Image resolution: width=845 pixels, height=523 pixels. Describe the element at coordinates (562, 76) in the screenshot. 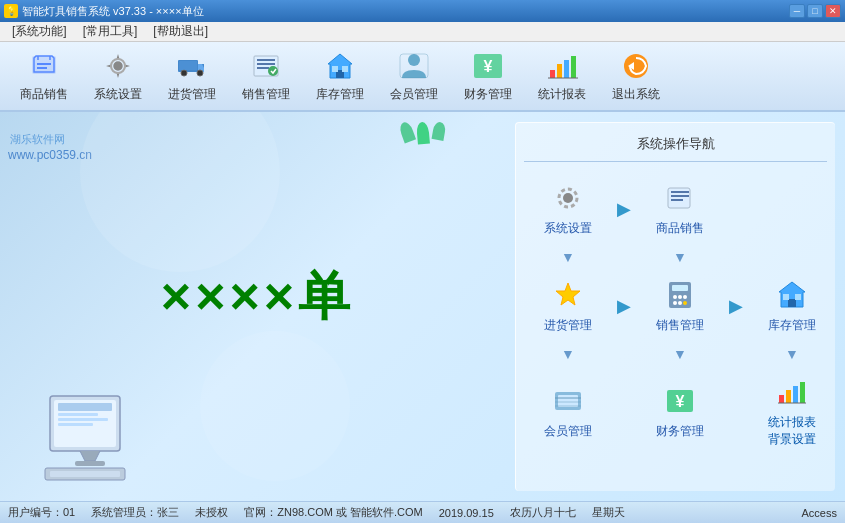

I see `toolbar-reports: 统计报表` at that location.